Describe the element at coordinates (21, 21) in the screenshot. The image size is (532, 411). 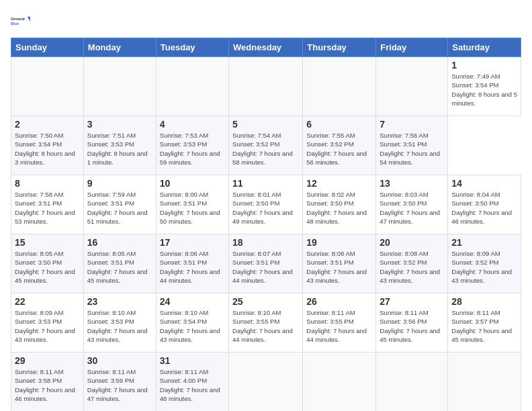
I see `logo: GeneralBlue` at that location.